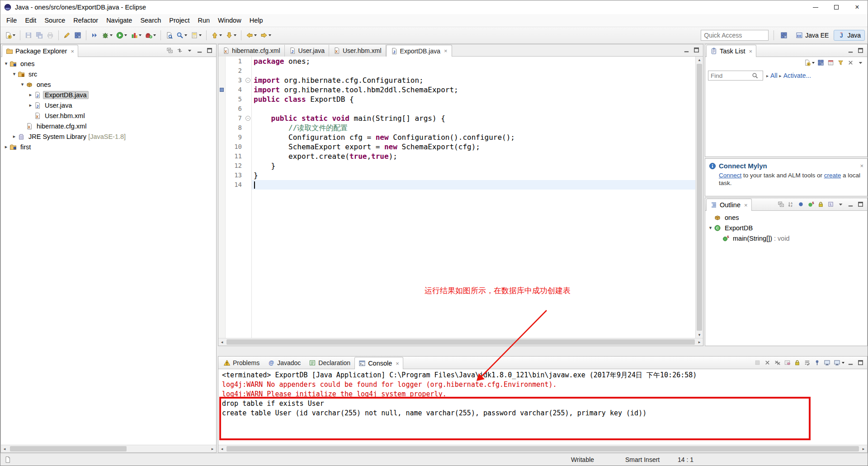  I want to click on categorized-presentation-button, so click(821, 63).